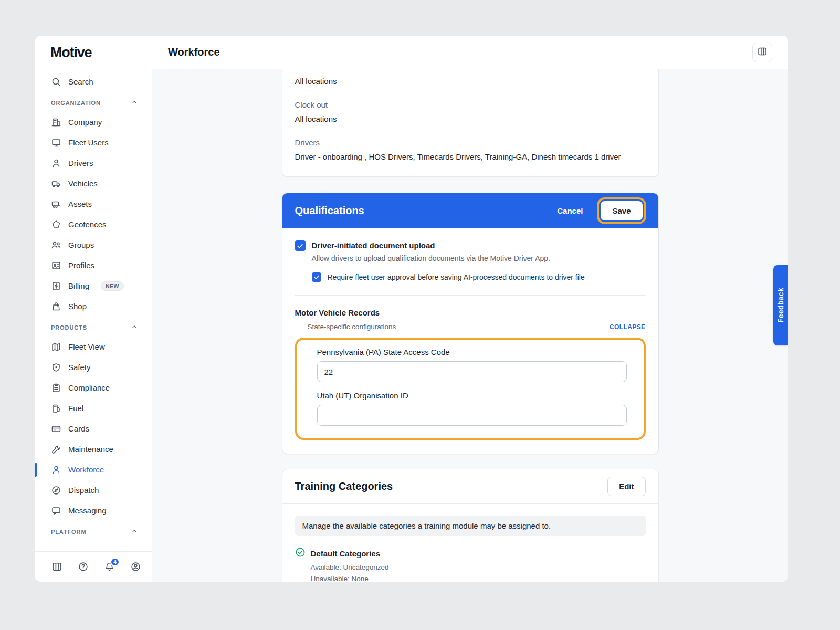 The image size is (840, 630). I want to click on sidebar-item-search: Search, so click(93, 82).